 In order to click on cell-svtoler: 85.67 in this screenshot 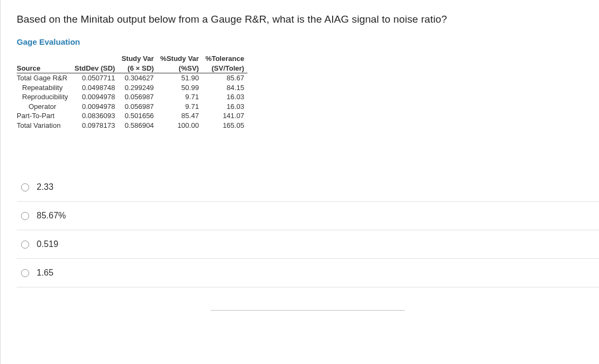, I will do `click(225, 78)`.